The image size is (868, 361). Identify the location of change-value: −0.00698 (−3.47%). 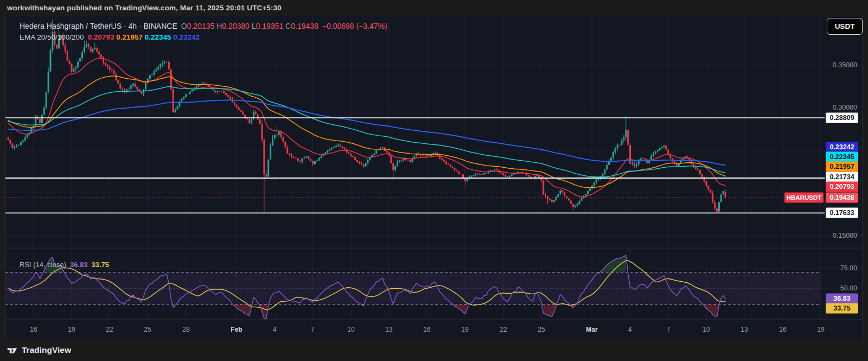
(355, 26).